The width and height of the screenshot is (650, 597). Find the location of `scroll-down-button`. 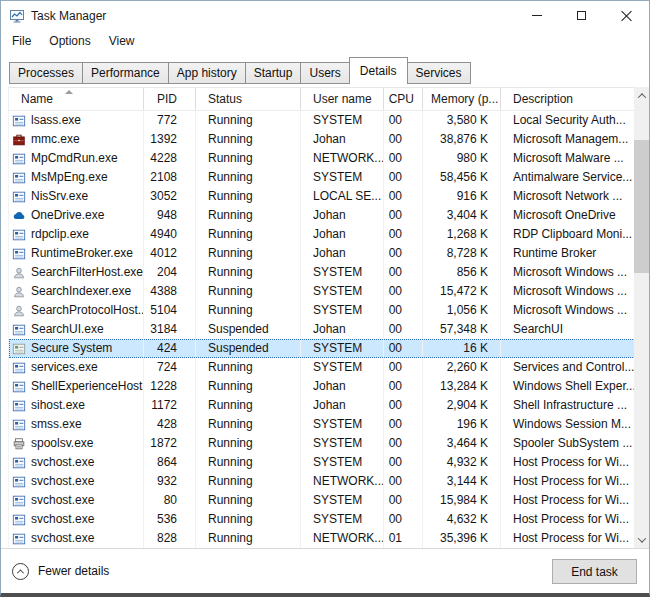

scroll-down-button is located at coordinates (642, 540).